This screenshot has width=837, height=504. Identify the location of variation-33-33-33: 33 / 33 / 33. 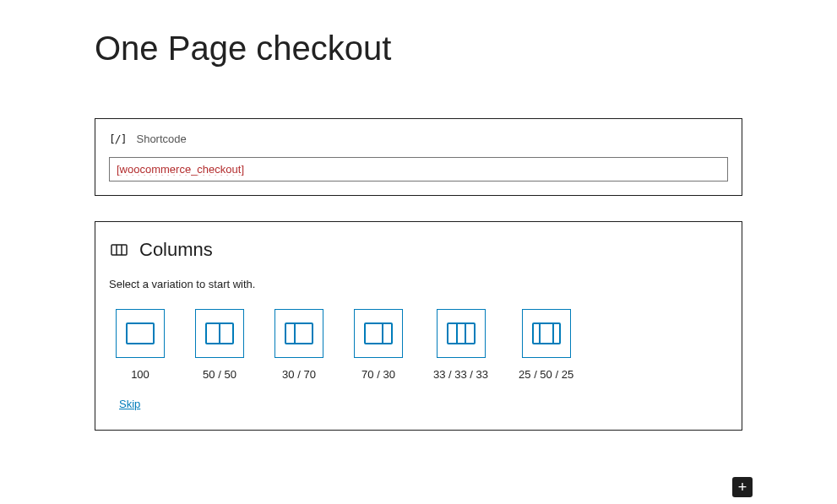
(461, 344).